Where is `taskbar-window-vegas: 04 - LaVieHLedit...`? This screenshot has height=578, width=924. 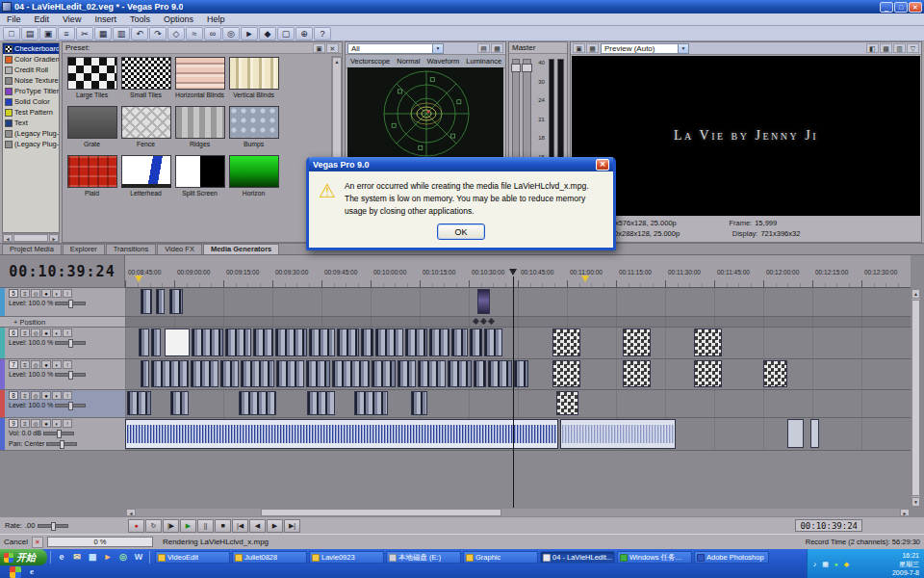 taskbar-window-vegas: 04 - LaVieHLedit... is located at coordinates (578, 557).